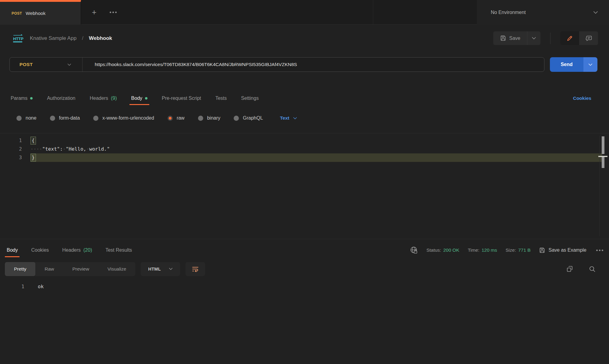  Describe the element at coordinates (563, 250) in the screenshot. I see `save-as-example-button: Save as Example` at that location.